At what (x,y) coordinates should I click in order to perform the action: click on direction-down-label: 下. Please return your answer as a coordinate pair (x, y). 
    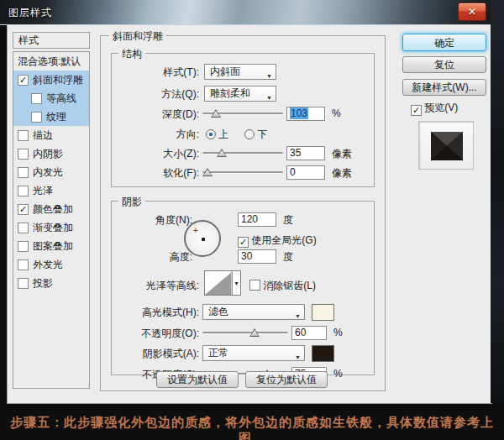
    Looking at the image, I should click on (262, 134).